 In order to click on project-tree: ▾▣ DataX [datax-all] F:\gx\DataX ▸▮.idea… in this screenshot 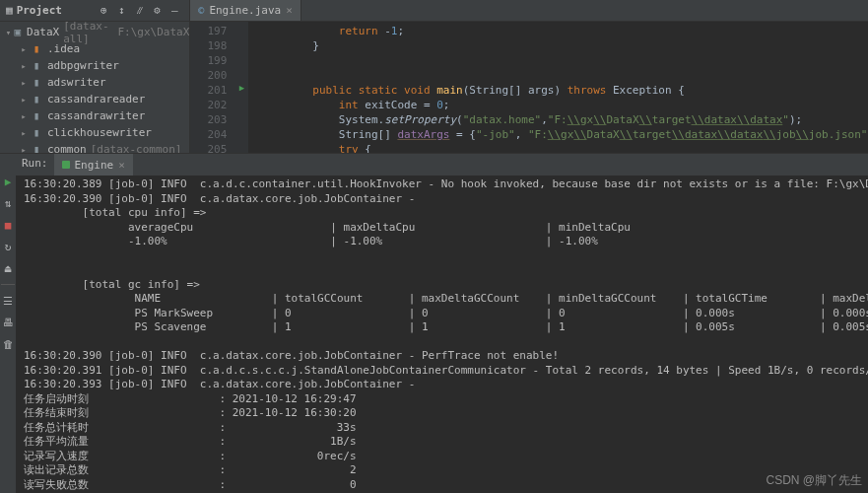, I will do `click(95, 87)`.